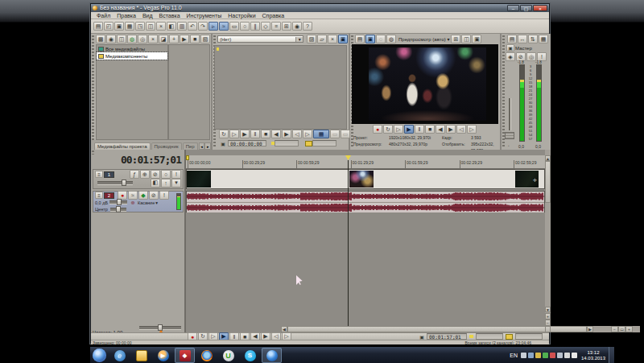 The width and height of the screenshot is (644, 363). Describe the element at coordinates (437, 329) in the screenshot. I see `hscroll-thumb` at that location.